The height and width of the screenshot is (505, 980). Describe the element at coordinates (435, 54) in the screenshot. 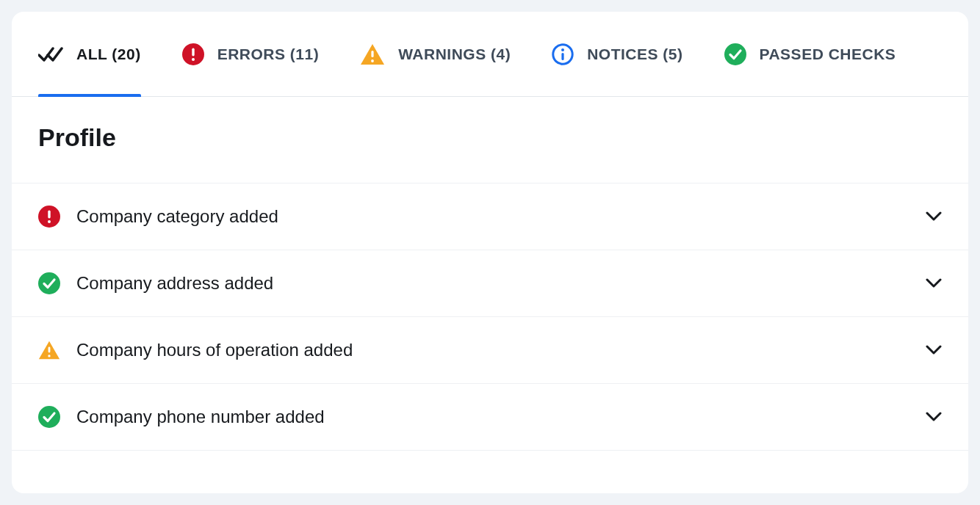

I see `tab-warnings: WARNINGS (4)` at that location.